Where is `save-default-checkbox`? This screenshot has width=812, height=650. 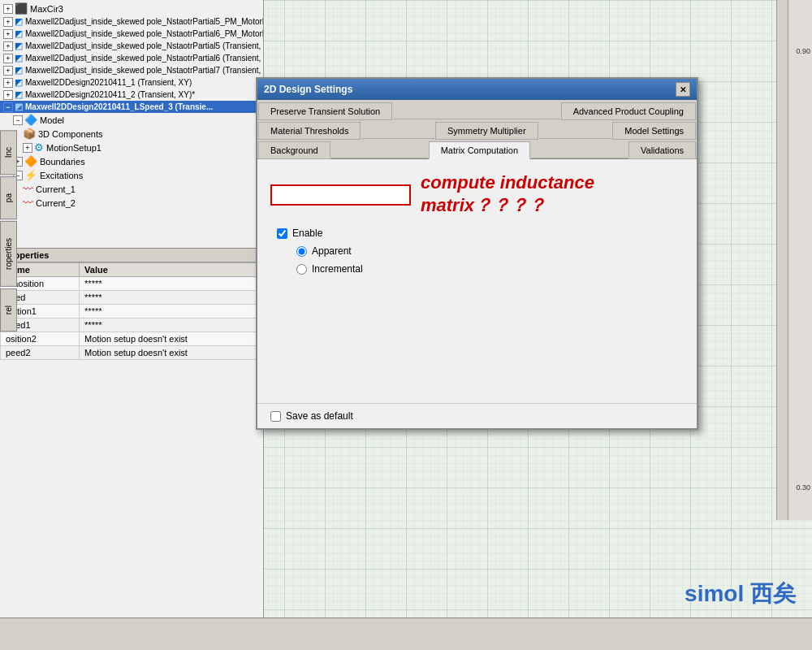 save-default-checkbox is located at coordinates (276, 416).